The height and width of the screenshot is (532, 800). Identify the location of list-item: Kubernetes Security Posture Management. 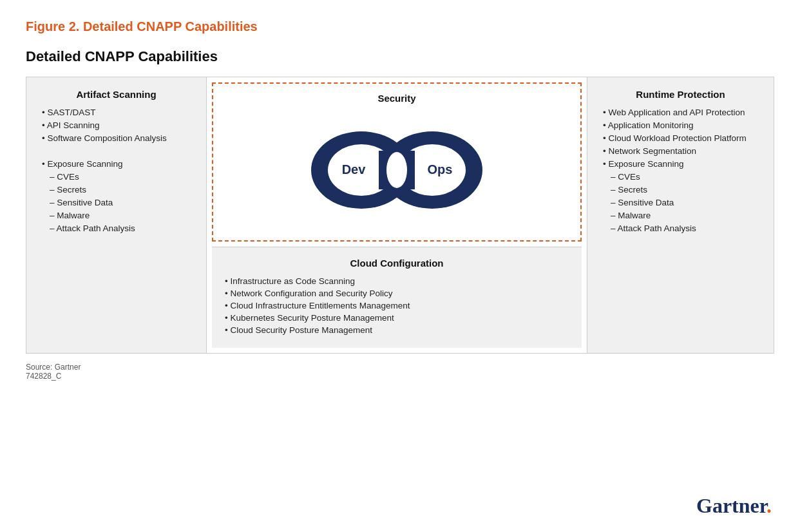
(397, 318).